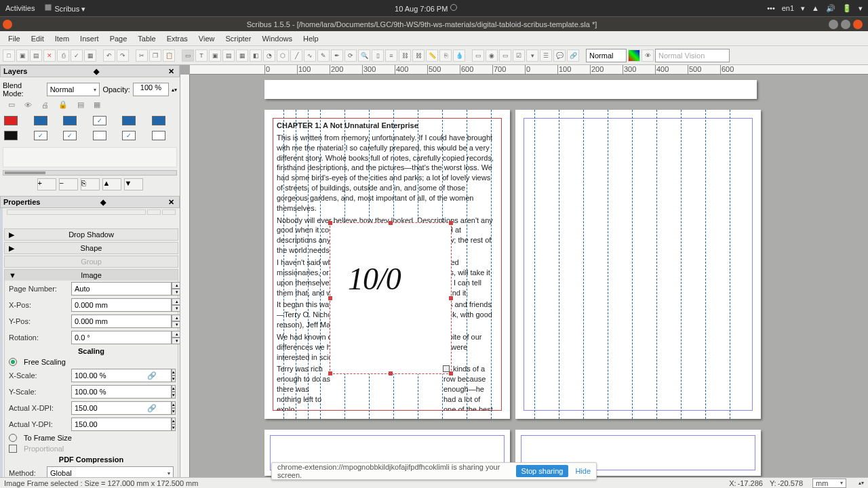 The height and width of the screenshot is (488, 868). Describe the element at coordinates (861, 8) in the screenshot. I see `power-icon: ▾` at that location.